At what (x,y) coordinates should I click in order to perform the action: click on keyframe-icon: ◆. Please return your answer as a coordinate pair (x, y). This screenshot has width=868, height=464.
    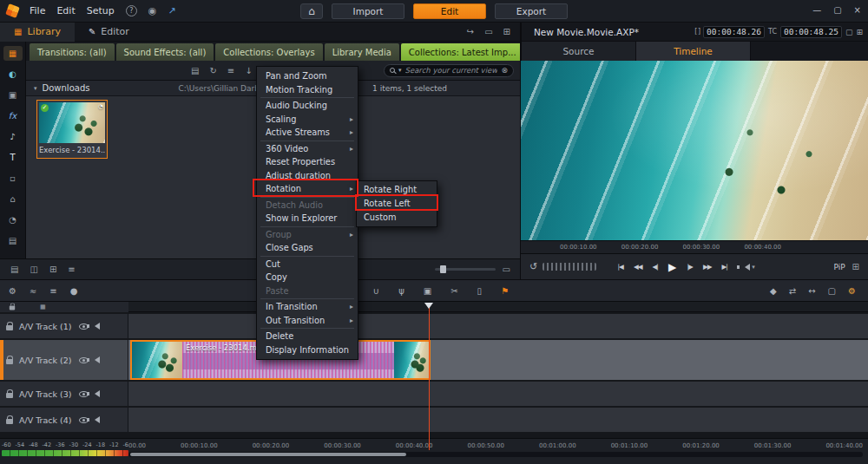
    Looking at the image, I should click on (773, 291).